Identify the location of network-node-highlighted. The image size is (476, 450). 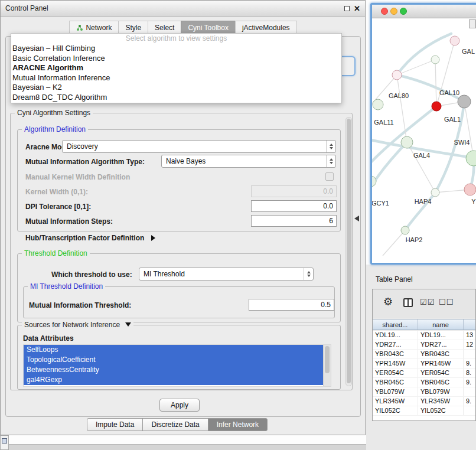
(436, 106).